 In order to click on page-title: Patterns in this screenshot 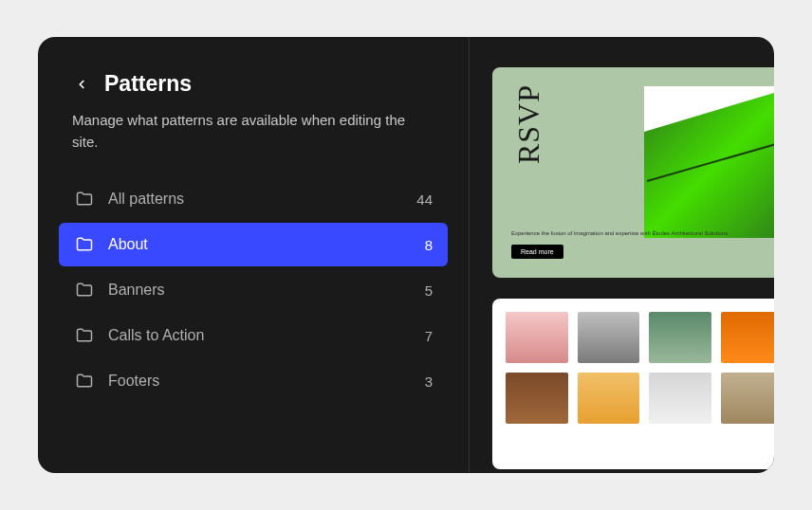, I will do `click(148, 83)`.